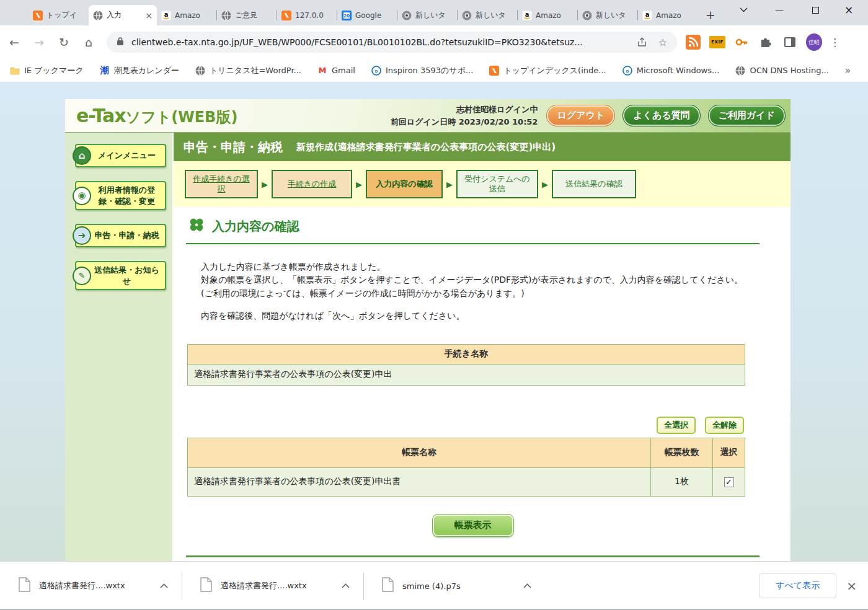  Describe the element at coordinates (663, 42) in the screenshot. I see `bookmark-star-icon: ☆` at that location.